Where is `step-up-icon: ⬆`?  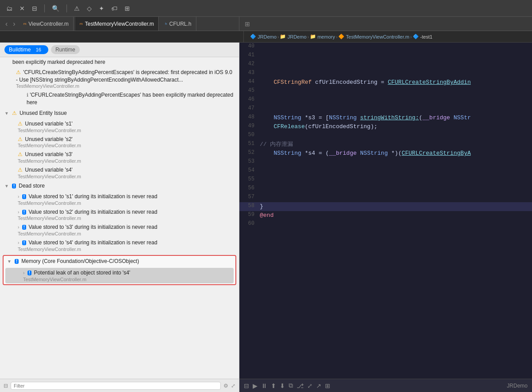 step-up-icon: ⬆ is located at coordinates (274, 386).